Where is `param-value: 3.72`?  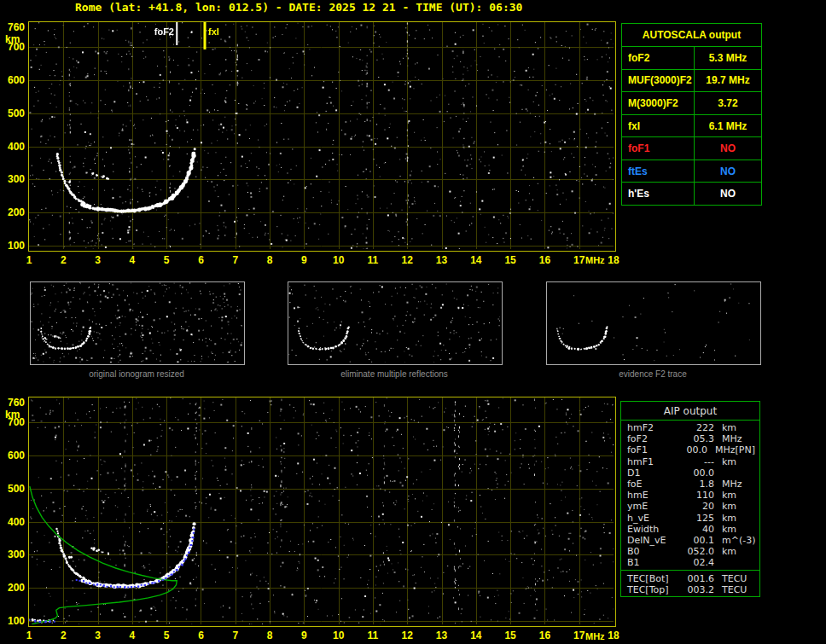
param-value: 3.72 is located at coordinates (727, 103).